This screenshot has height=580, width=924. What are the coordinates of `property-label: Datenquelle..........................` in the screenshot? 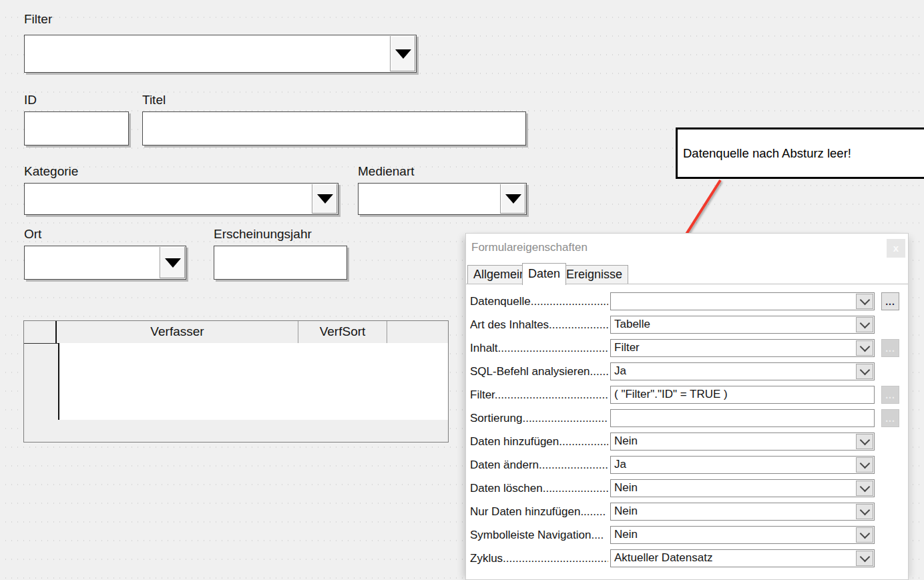 It's located at (539, 302).